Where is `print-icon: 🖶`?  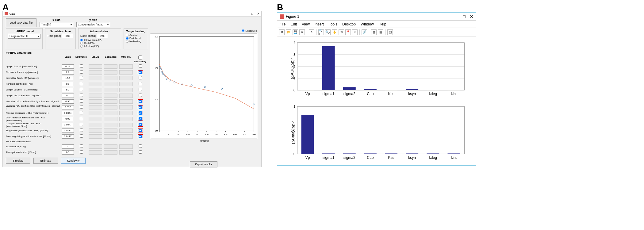 print-icon: 🖶 is located at coordinates (302, 32).